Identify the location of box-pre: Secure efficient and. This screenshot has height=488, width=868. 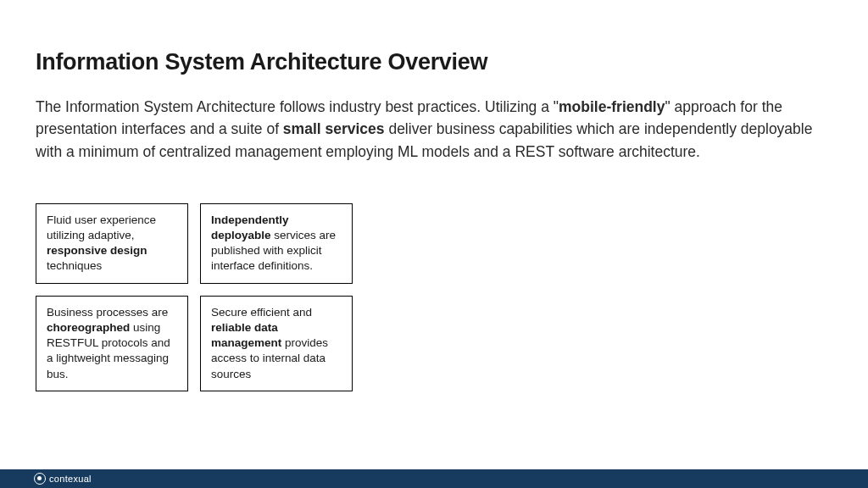
(261, 312).